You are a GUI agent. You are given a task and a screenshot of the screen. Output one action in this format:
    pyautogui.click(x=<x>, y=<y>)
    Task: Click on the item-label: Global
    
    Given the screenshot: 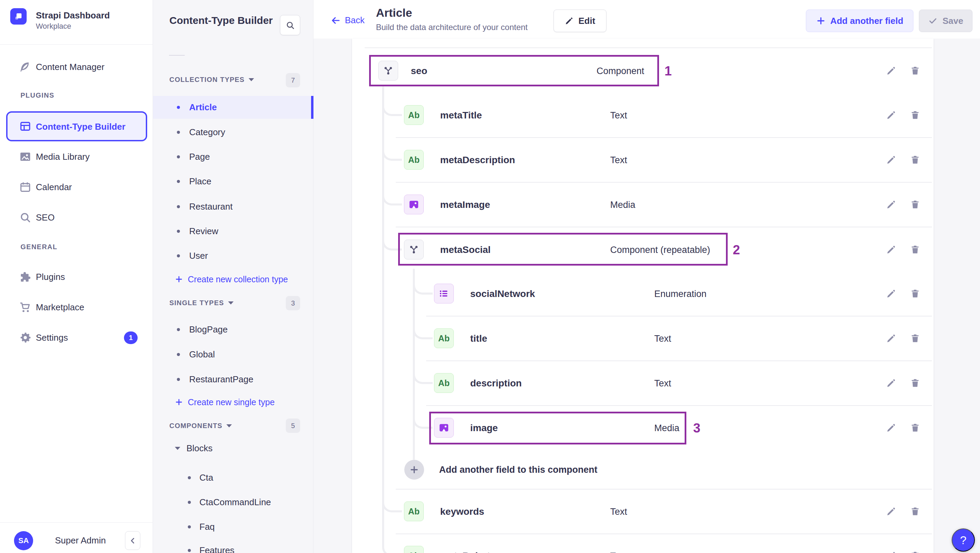 What is the action you would take?
    pyautogui.click(x=202, y=354)
    